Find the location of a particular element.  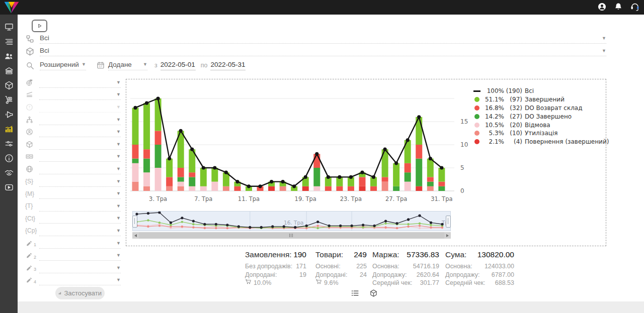

legend-item-1: 100% (190) Всі is located at coordinates (541, 91).